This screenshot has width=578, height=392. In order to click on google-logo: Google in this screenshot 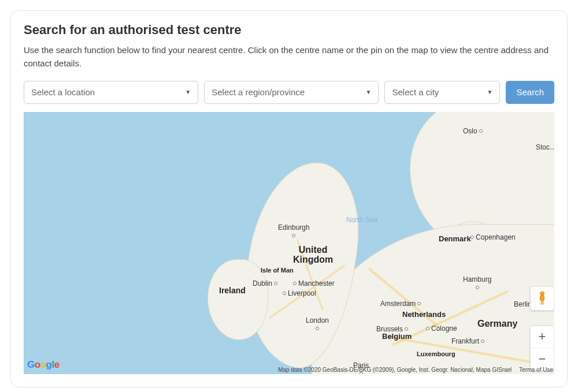, I will do `click(43, 365)`.